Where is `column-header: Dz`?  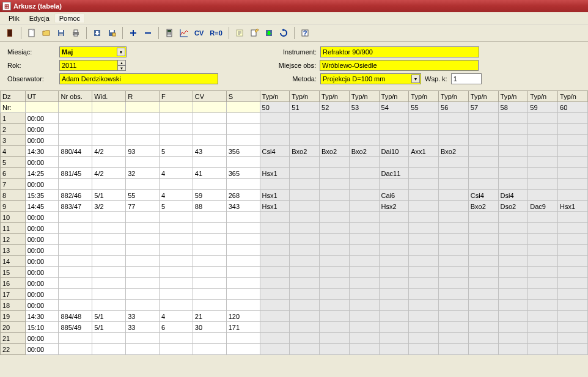 column-header: Dz is located at coordinates (13, 97).